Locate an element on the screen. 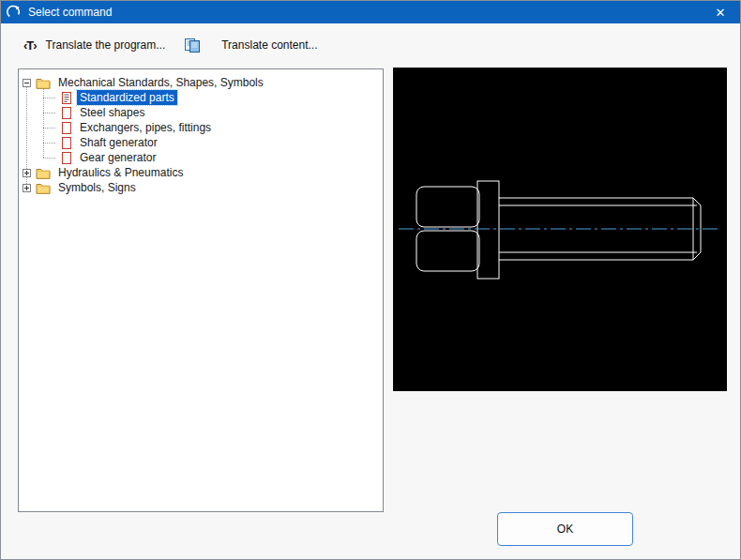  tree-item-gear-generator: Gear generator is located at coordinates (201, 158).